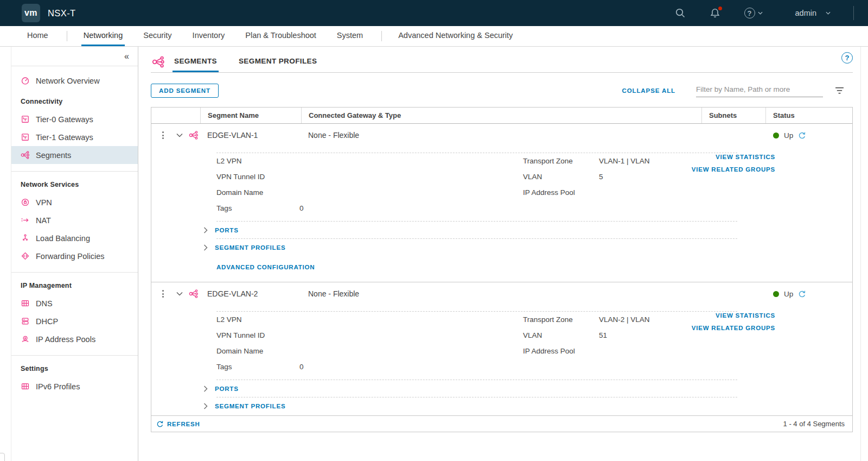 The image size is (868, 461). I want to click on filter-input, so click(760, 89).